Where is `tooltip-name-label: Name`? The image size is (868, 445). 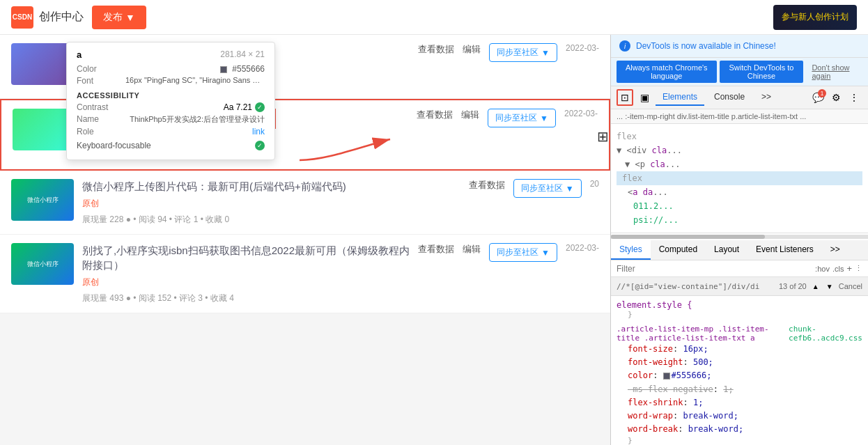 tooltip-name-label: Name is located at coordinates (88, 120).